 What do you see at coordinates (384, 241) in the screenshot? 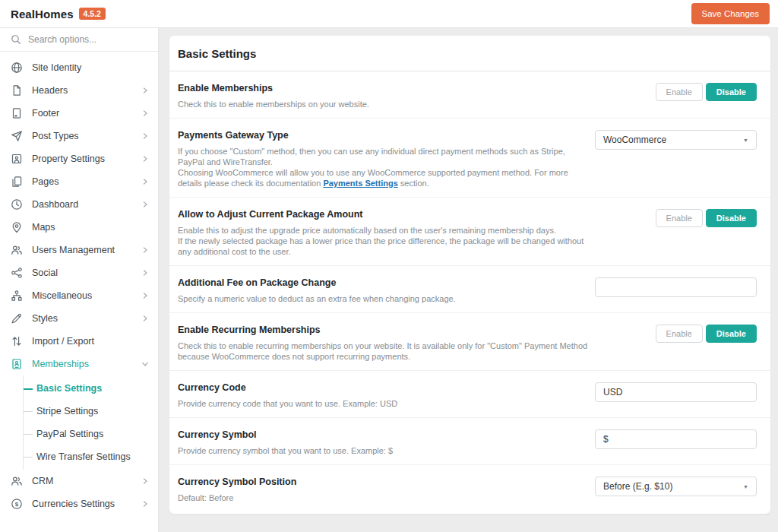
I see `setting-description: Enable this to adjust the upgrade price …` at bounding box center [384, 241].